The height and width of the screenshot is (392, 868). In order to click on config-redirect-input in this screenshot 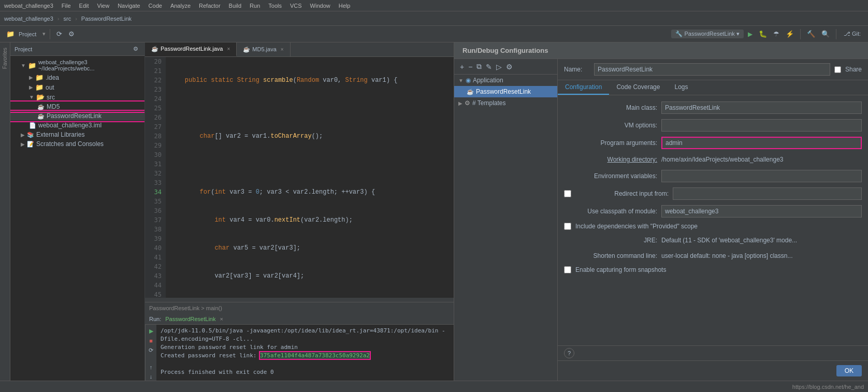, I will do `click(768, 194)`.